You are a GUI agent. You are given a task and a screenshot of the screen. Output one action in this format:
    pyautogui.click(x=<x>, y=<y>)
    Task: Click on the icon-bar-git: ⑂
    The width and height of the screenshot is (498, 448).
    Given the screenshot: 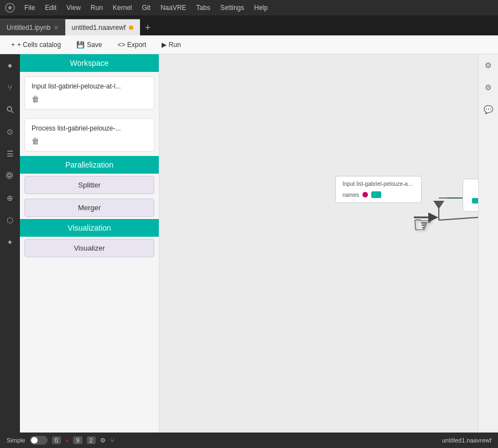 What is the action you would take?
    pyautogui.click(x=10, y=87)
    